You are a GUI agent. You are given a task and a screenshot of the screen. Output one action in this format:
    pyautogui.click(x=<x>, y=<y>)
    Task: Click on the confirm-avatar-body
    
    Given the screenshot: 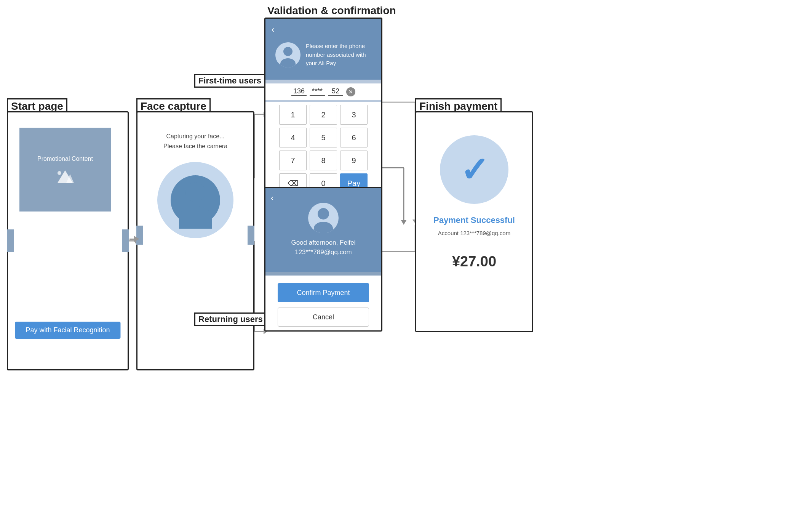 What is the action you would take?
    pyautogui.click(x=323, y=228)
    